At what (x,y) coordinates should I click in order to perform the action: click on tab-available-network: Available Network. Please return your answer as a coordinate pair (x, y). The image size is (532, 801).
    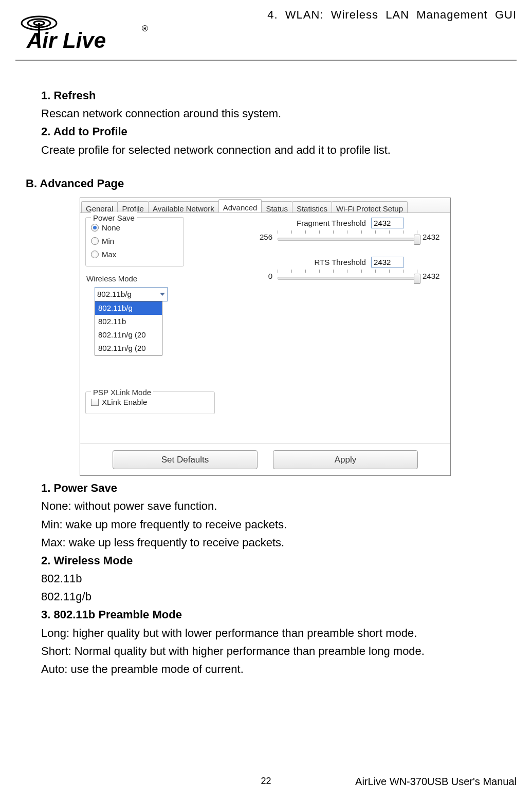
    Looking at the image, I should click on (184, 207).